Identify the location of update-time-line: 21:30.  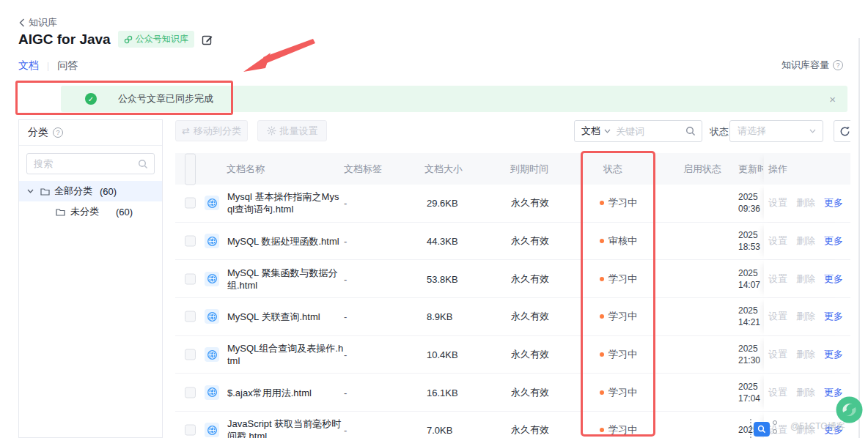
(751, 360).